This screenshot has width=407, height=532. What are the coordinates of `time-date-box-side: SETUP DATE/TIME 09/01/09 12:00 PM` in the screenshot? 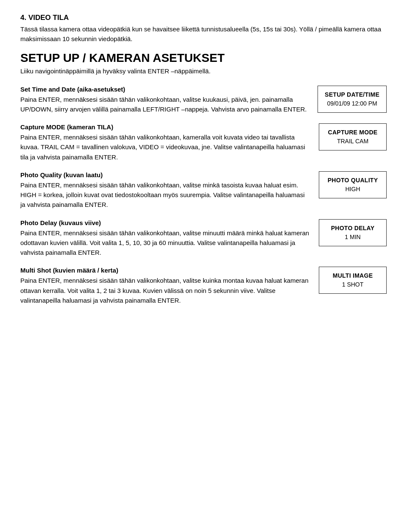 It's located at (352, 99).